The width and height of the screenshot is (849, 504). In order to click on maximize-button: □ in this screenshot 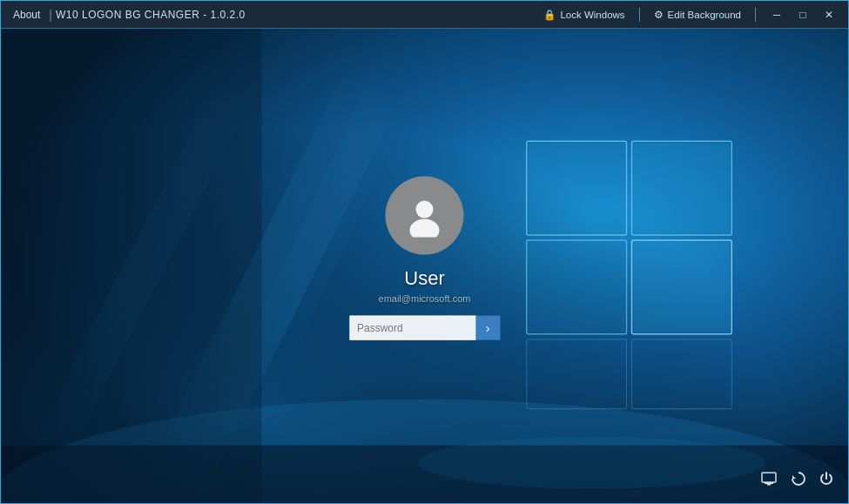, I will do `click(803, 15)`.